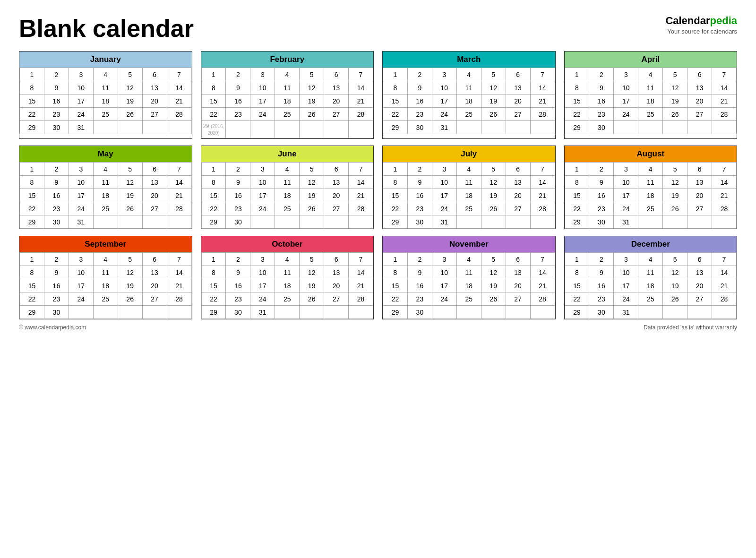 The width and height of the screenshot is (756, 558). What do you see at coordinates (651, 285) in the screenshot?
I see `month-grid-december: 1234567891011121314151617181920212223242…` at bounding box center [651, 285].